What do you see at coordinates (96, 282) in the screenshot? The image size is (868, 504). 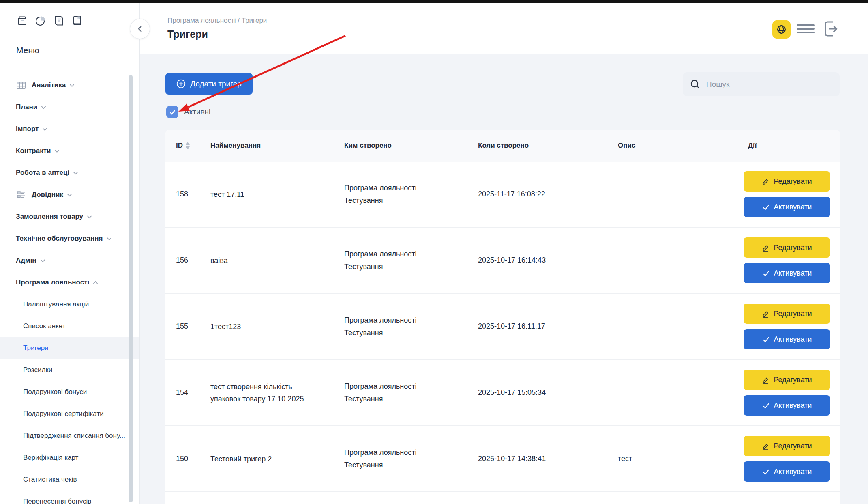 I see `chevron-up-icon` at bounding box center [96, 282].